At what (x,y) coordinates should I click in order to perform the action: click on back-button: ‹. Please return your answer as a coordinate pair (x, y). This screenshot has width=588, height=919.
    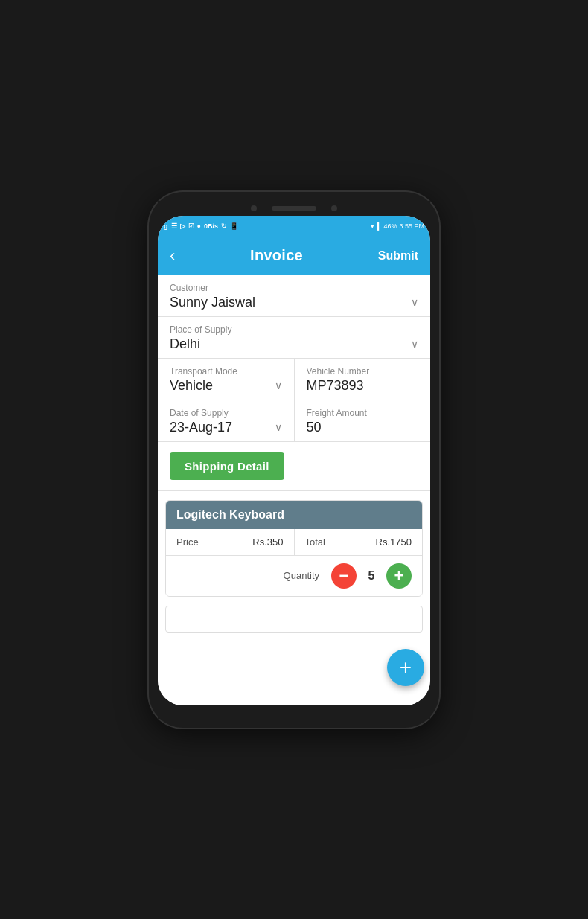
    Looking at the image, I should click on (173, 256).